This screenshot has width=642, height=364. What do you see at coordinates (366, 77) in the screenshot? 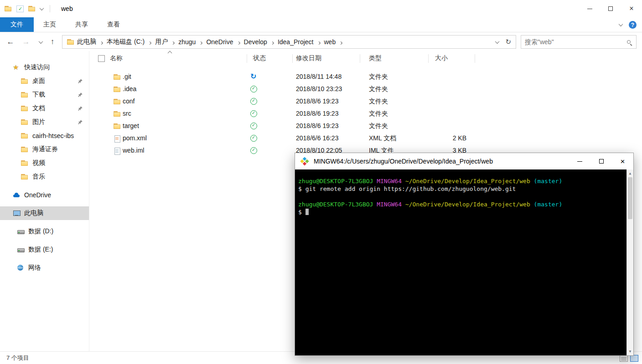
I see `file-row-git: .git 2018/8/11 14:48 文件夹` at bounding box center [366, 77].